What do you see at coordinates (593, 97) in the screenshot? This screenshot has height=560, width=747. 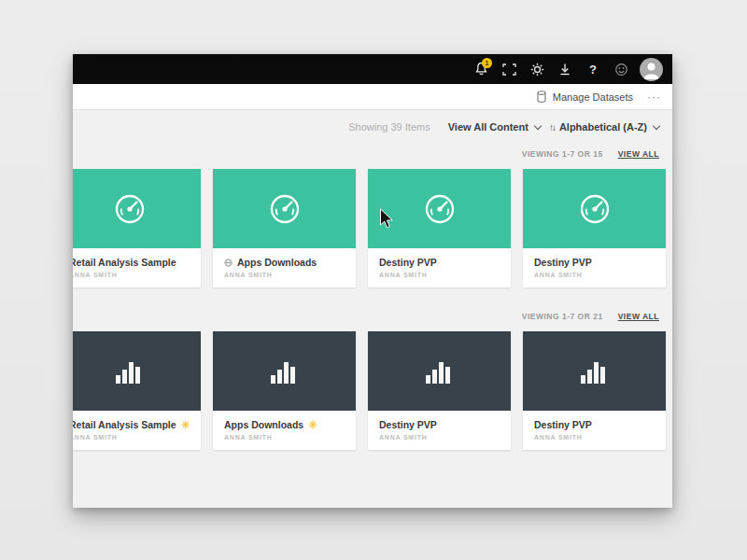 I see `manage-datasets-button: Manage Datasets` at bounding box center [593, 97].